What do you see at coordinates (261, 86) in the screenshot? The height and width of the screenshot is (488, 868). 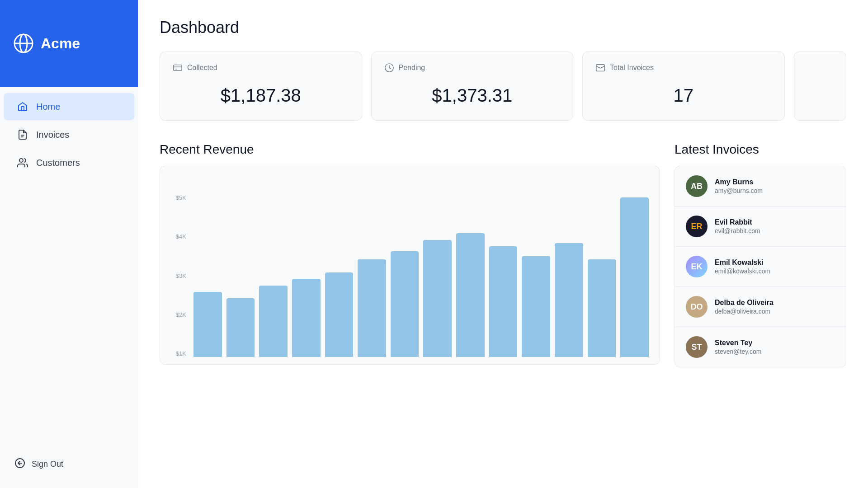 I see `stat-card-collected: Collected $1,187.38` at bounding box center [261, 86].